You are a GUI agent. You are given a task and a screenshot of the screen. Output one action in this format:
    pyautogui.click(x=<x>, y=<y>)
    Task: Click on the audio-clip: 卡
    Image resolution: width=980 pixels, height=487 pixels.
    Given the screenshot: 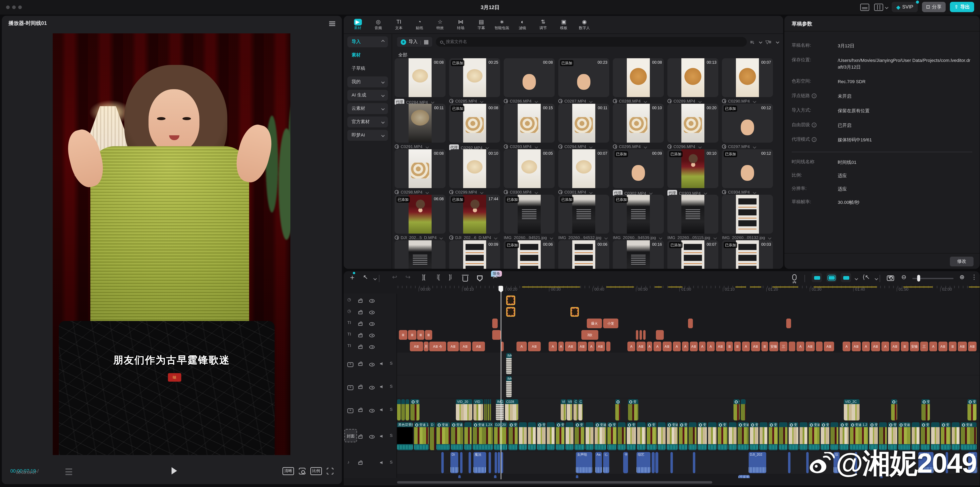 What is the action you would take?
    pyautogui.click(x=625, y=463)
    